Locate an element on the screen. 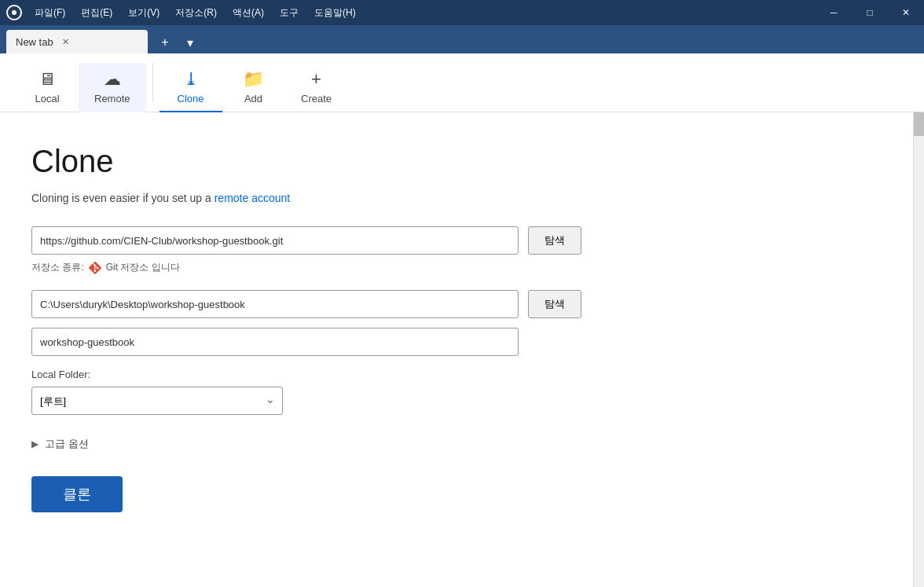 The height and width of the screenshot is (587, 924). tab-new: New tab ✕ is located at coordinates (77, 42).